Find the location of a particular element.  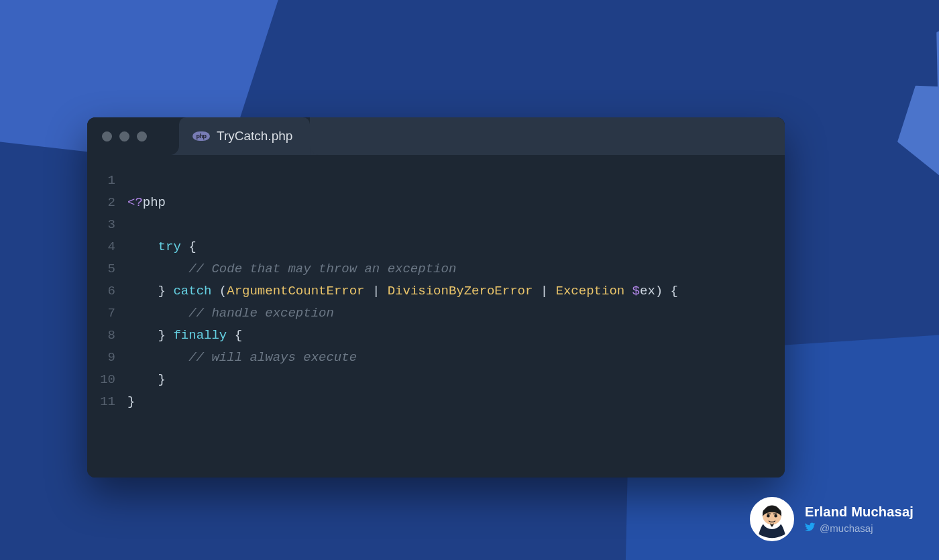

maximize-icon is located at coordinates (142, 137).